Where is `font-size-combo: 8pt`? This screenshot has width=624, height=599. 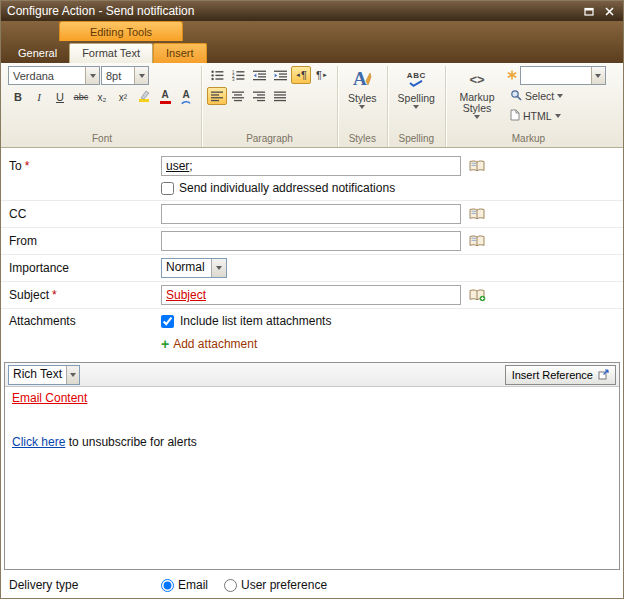
font-size-combo: 8pt is located at coordinates (125, 76).